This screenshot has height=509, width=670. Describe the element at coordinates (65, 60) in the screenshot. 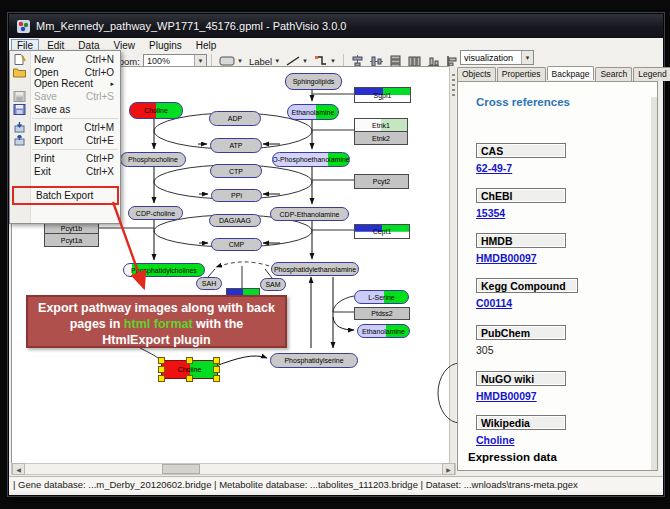

I see `menu-item-new: NewCtrl+N` at that location.